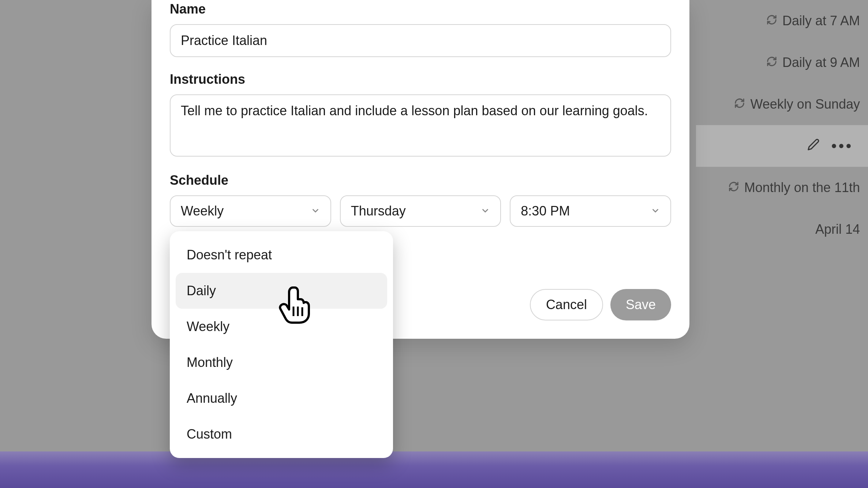 The height and width of the screenshot is (488, 868). I want to click on cancel-button: Cancel, so click(566, 305).